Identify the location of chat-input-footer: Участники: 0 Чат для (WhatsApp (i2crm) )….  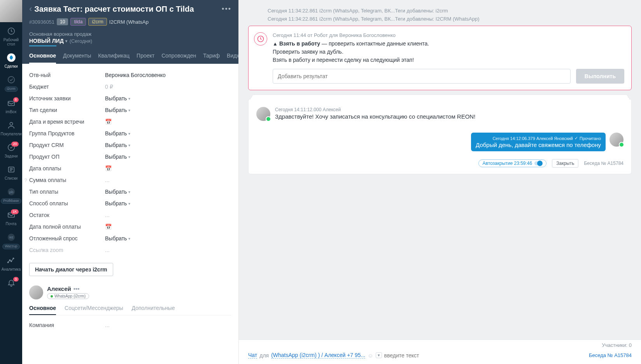
(440, 352).